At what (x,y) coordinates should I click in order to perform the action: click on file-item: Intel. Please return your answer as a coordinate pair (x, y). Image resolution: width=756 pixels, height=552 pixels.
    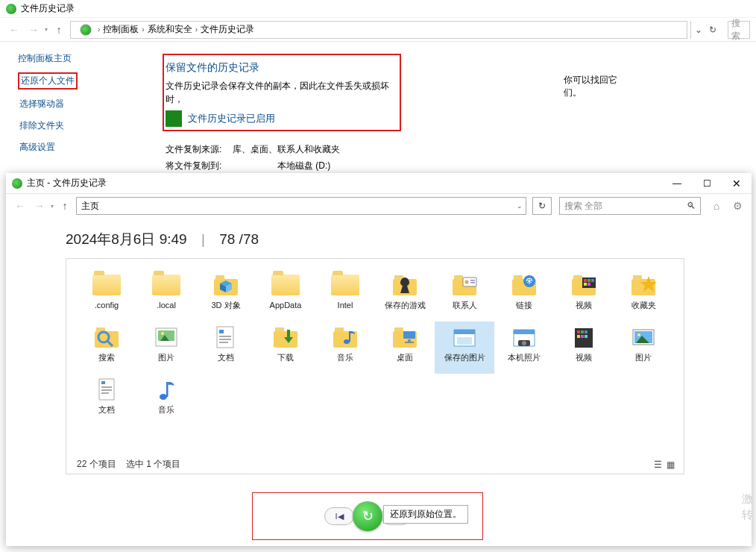
    Looking at the image, I should click on (345, 295).